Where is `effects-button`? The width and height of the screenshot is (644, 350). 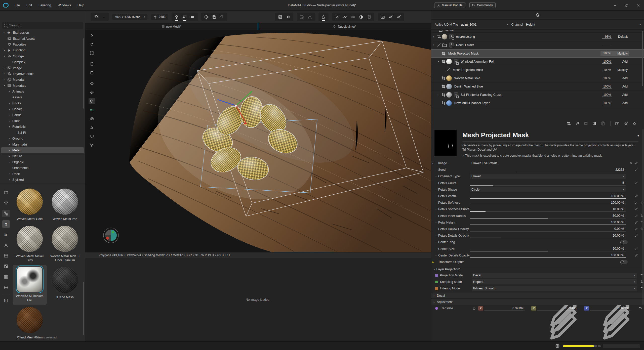
effects-button is located at coordinates (288, 17).